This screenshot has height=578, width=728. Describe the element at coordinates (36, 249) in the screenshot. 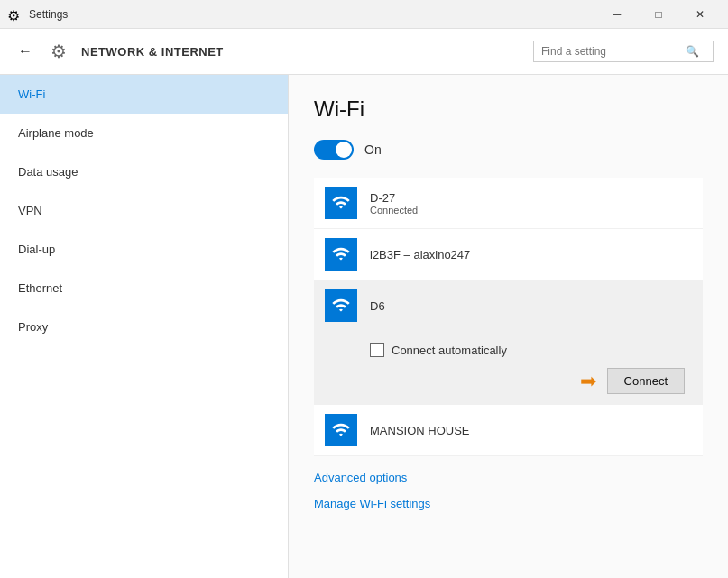

I see `sidebar-label-dialup: Dial-up` at that location.